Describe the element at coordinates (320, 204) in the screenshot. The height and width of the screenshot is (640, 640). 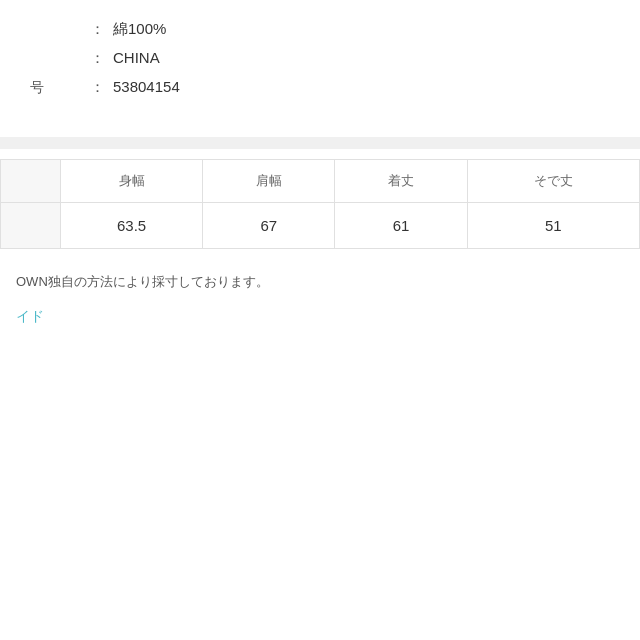
I see `size-table: 身幅 肩幅 着丈 そで丈 63.5 67 61 51` at that location.